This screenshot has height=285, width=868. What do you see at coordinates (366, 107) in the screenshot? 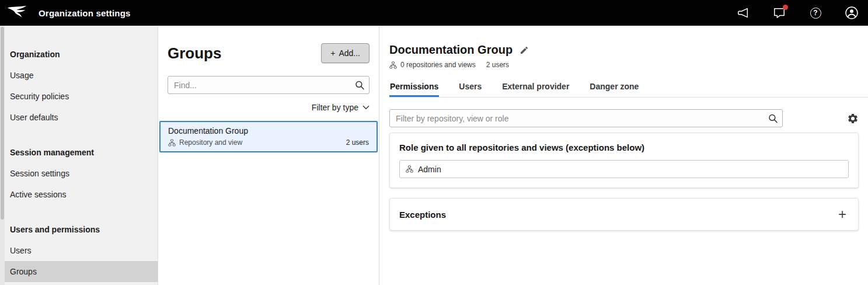
I see `chevron-down-icon` at bounding box center [366, 107].